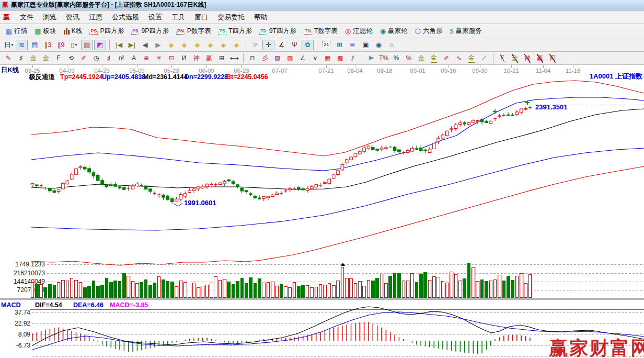  I want to click on percent-tool: %, so click(396, 58).